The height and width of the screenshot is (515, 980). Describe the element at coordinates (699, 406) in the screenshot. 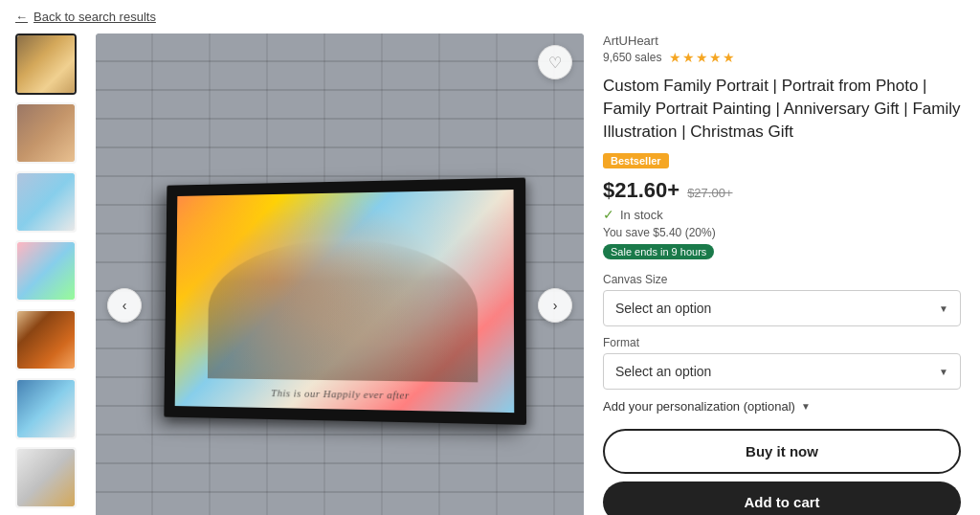

I see `personalization-label: Add your personalization (optional)` at that location.